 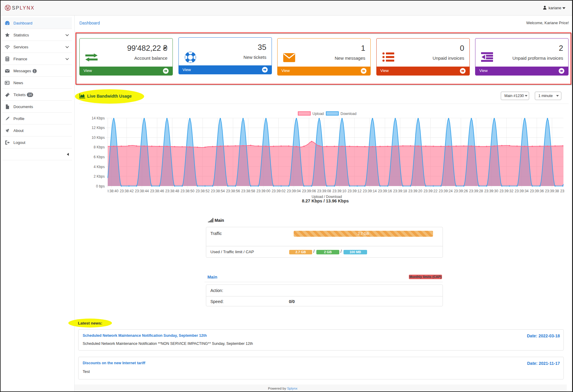 What do you see at coordinates (98, 118) in the screenshot?
I see `svg-text: 14 Kbps` at bounding box center [98, 118].